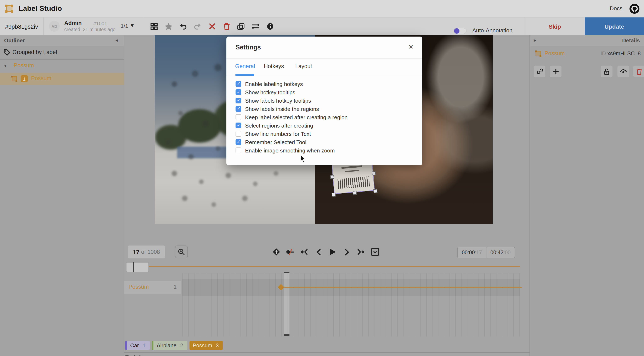 The image size is (644, 356). Describe the element at coordinates (346, 252) in the screenshot. I see `next-frame-button` at that location.